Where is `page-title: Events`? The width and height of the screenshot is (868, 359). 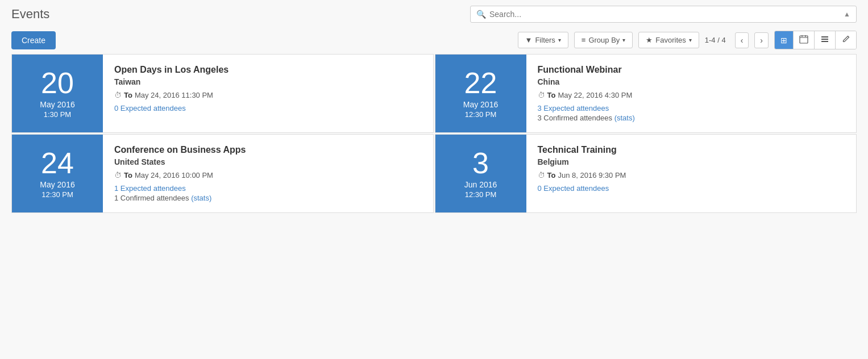
page-title: Events is located at coordinates (238, 14).